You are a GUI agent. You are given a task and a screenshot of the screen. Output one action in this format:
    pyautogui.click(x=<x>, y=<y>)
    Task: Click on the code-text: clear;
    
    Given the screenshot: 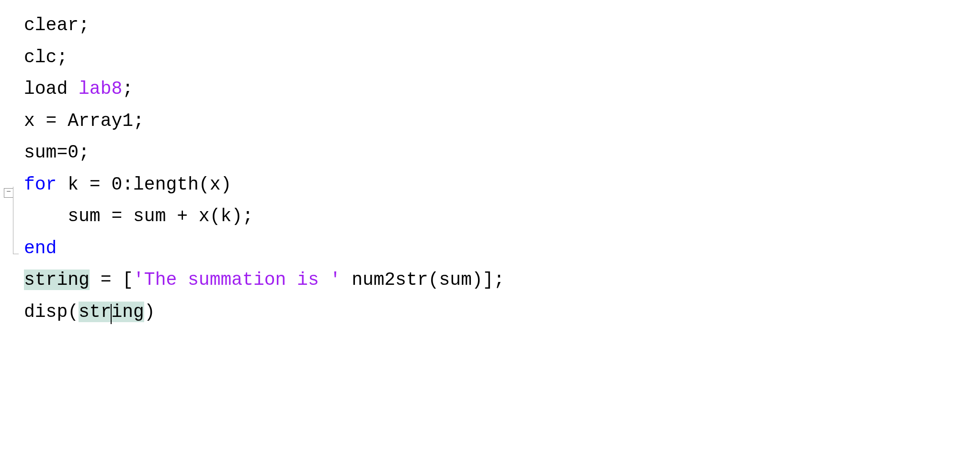 What is the action you would take?
    pyautogui.click(x=57, y=25)
    